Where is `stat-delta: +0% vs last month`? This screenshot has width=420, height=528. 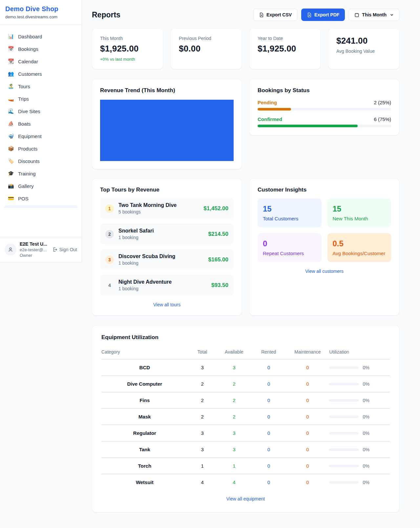
stat-delta: +0% vs last month is located at coordinates (127, 59).